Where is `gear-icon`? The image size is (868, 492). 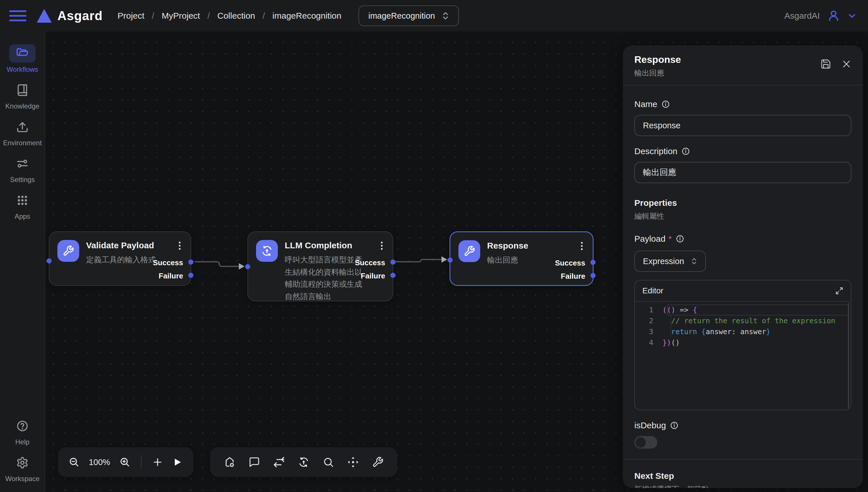
gear-icon is located at coordinates (22, 463).